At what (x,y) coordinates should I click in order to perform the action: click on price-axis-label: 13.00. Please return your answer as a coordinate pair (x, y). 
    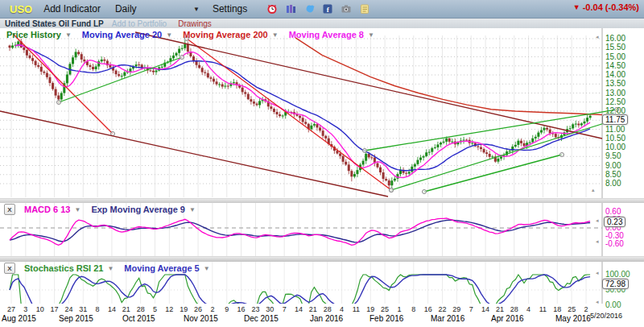
    Looking at the image, I should click on (615, 93).